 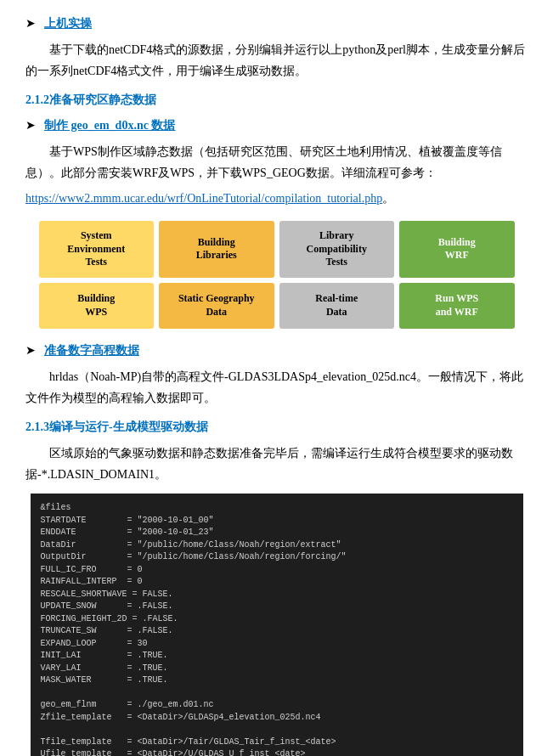 What do you see at coordinates (277, 24) in the screenshot?
I see `bullet-shangji: ➤ 上机实操` at bounding box center [277, 24].